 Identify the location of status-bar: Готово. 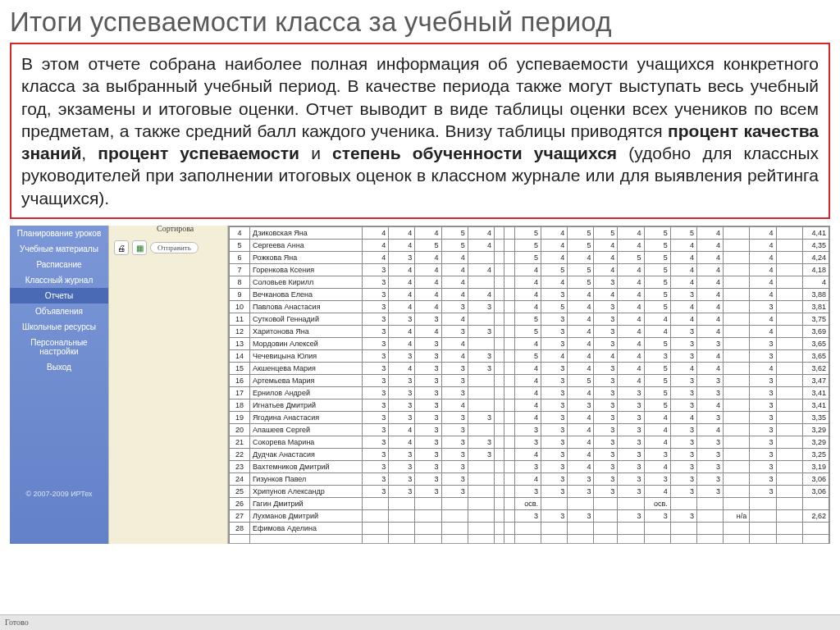
(420, 622).